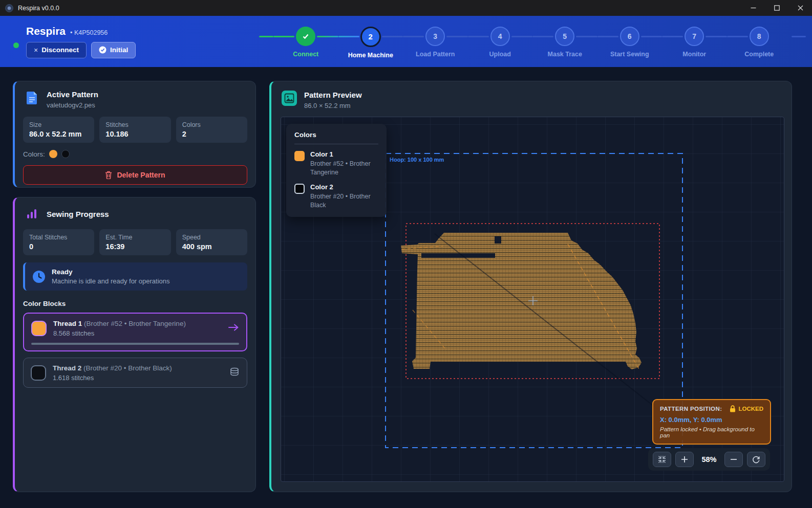  What do you see at coordinates (135, 242) in the screenshot?
I see `stat-est-time: Est. Time 16:39` at bounding box center [135, 242].